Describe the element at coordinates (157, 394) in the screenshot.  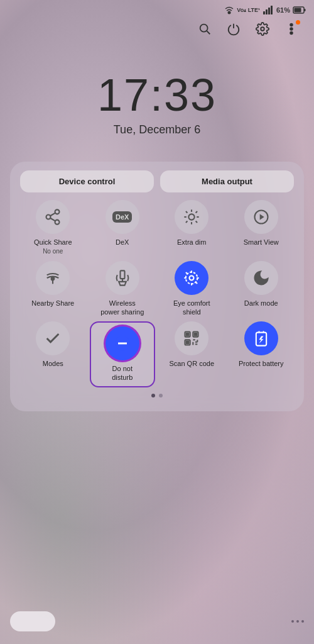
I see `page-dots` at that location.